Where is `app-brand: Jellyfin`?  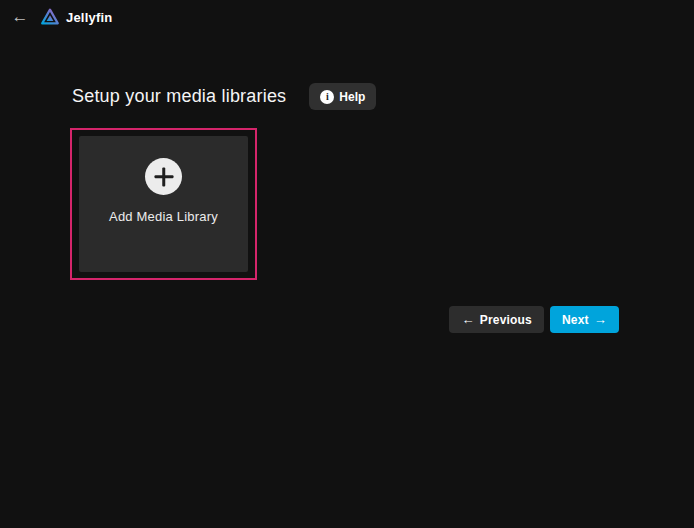
app-brand: Jellyfin is located at coordinates (76, 17).